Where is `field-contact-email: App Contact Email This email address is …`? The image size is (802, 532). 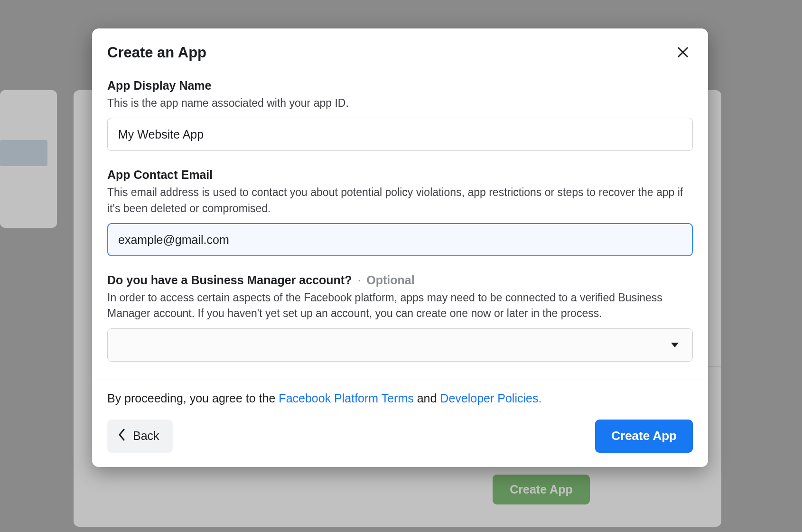 field-contact-email: App Contact Email This email address is … is located at coordinates (400, 212).